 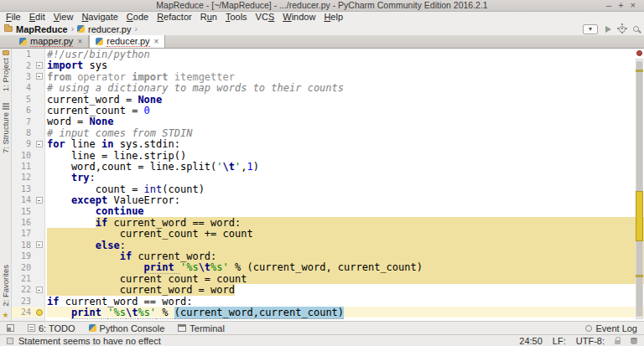 What do you see at coordinates (636, 28) in the screenshot?
I see `search-icon` at bounding box center [636, 28].